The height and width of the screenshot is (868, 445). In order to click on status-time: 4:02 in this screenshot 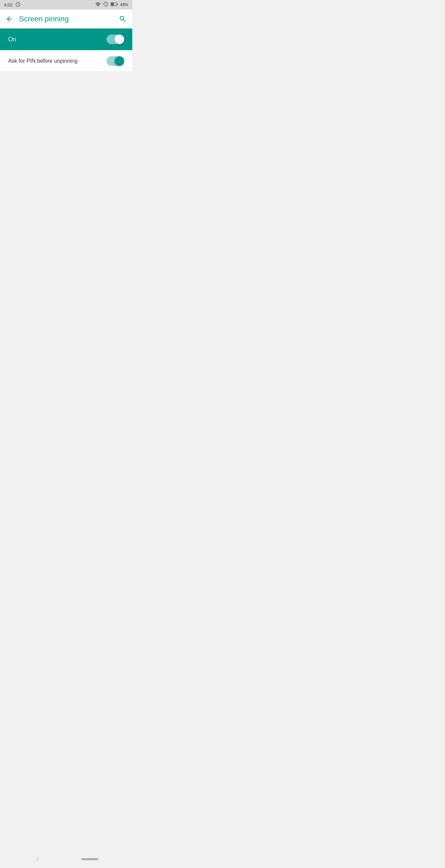, I will do `click(8, 5)`.